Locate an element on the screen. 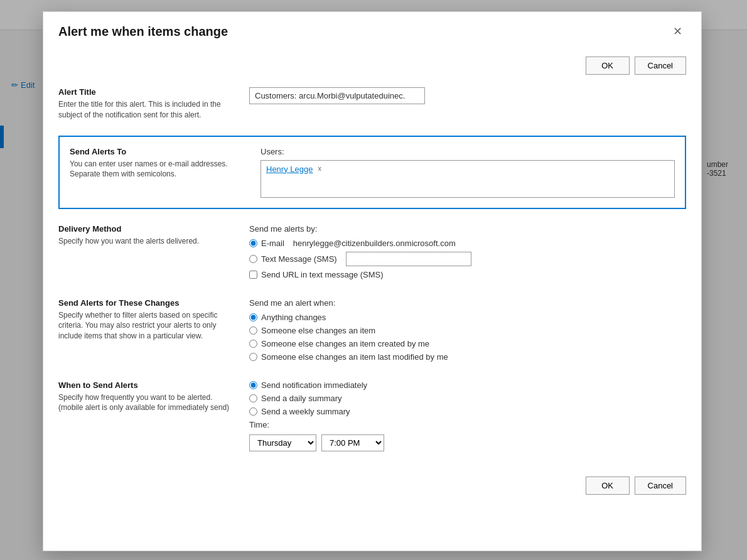 This screenshot has height=560, width=747. sms-radio-row: Text Message (SMS) is located at coordinates (468, 259).